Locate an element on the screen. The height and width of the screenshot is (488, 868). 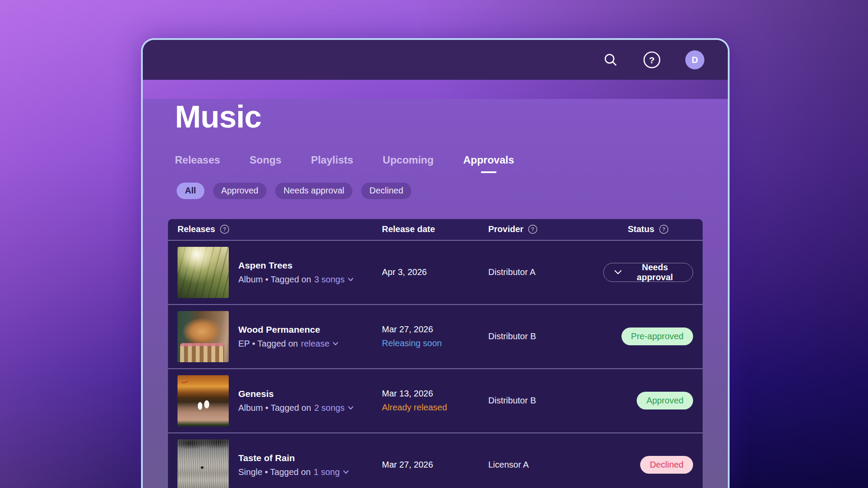
release-title: Wood Permanence is located at coordinates (288, 330).